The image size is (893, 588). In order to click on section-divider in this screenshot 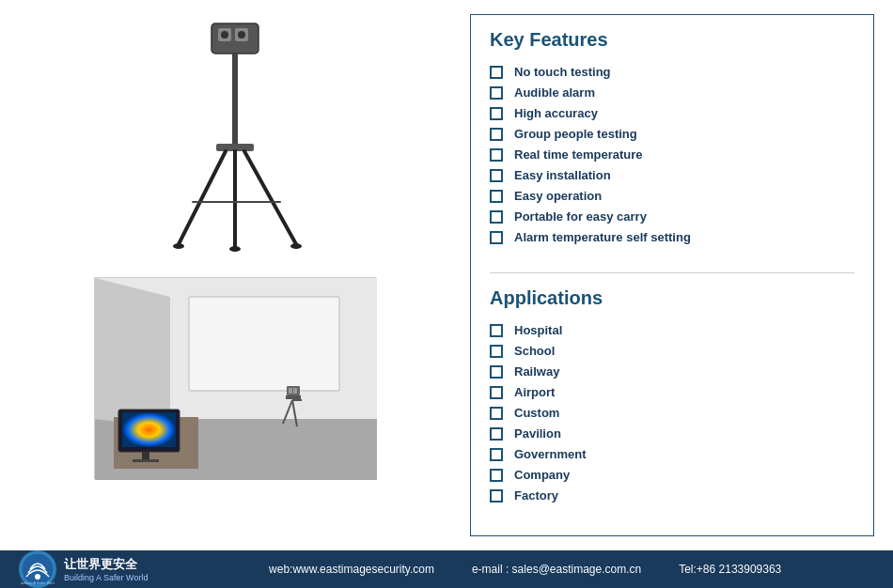, I will do `click(672, 272)`.